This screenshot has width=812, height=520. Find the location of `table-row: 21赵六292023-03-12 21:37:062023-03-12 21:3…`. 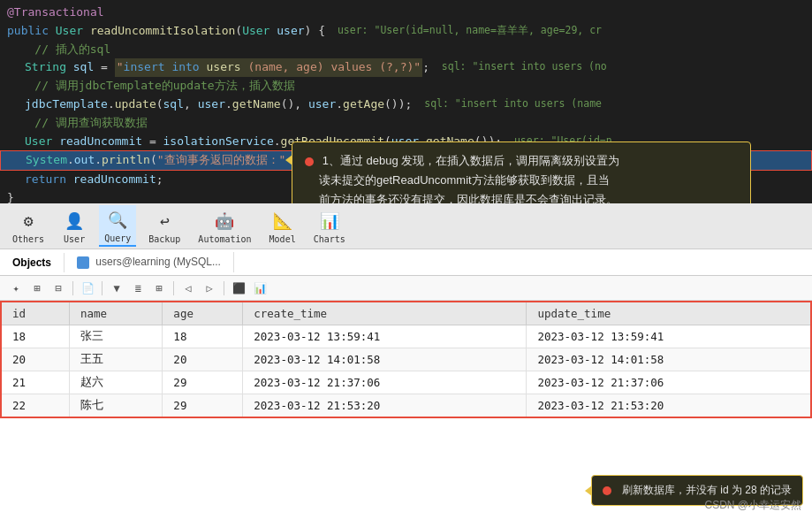

table-row: 21赵六292023-03-12 21:37:062023-03-12 21:3… is located at coordinates (406, 383).